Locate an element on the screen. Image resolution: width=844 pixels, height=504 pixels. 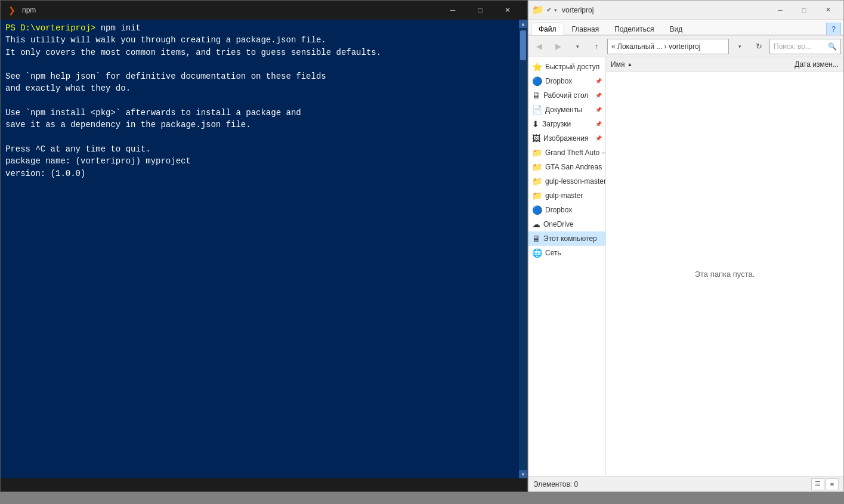
sidebar-network-label: Сеть is located at coordinates (554, 253).